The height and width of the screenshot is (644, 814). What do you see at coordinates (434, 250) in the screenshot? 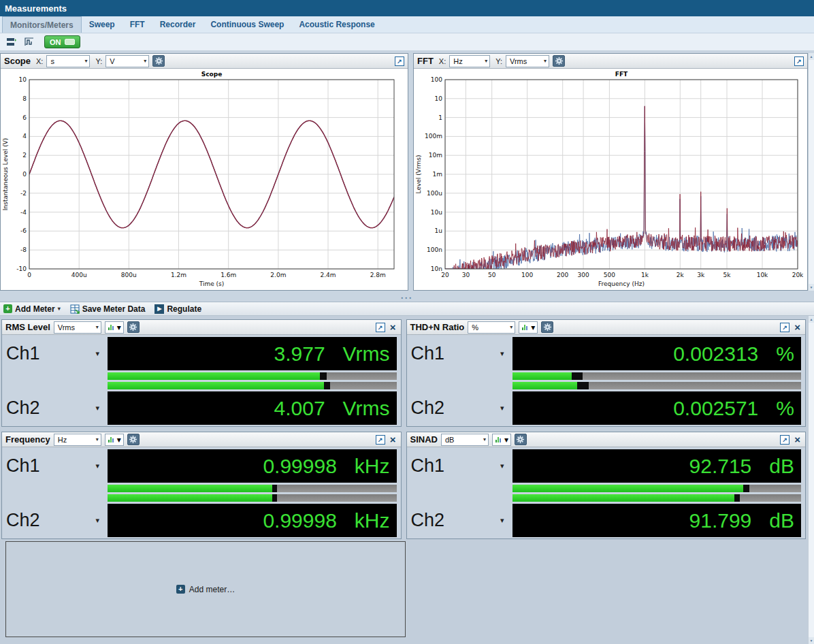
I see `svg-text: 100n` at bounding box center [434, 250].